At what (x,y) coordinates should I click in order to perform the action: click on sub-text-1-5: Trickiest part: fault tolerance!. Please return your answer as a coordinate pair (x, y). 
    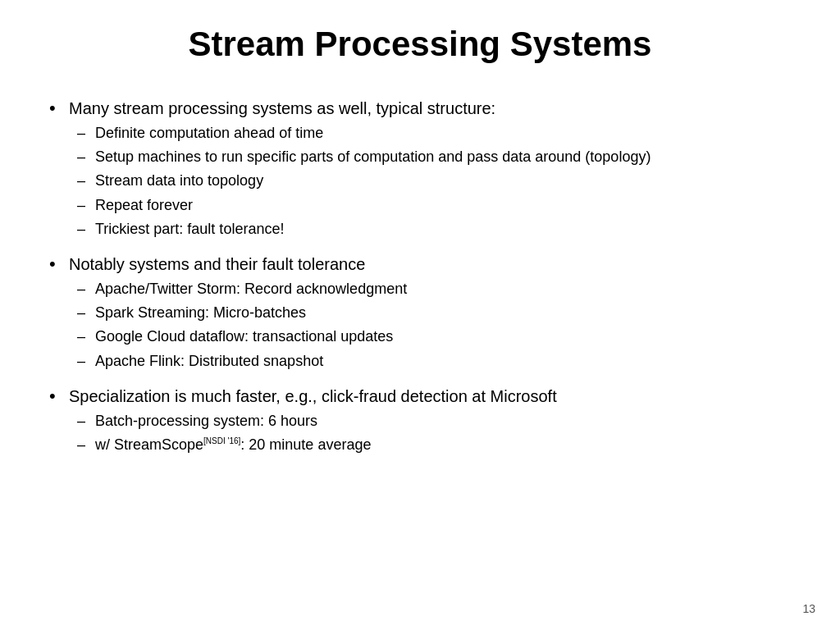
    Looking at the image, I should click on (189, 230).